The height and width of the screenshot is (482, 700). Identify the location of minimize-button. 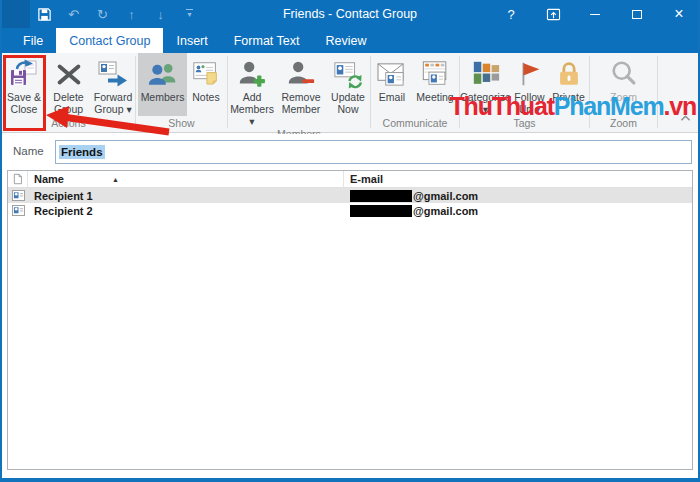
(595, 14).